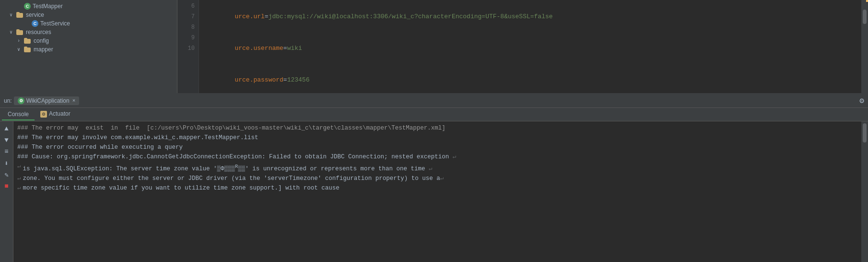 Image resolution: width=868 pixels, height=262 pixels. I want to click on editor-scrollbar, so click(865, 47).